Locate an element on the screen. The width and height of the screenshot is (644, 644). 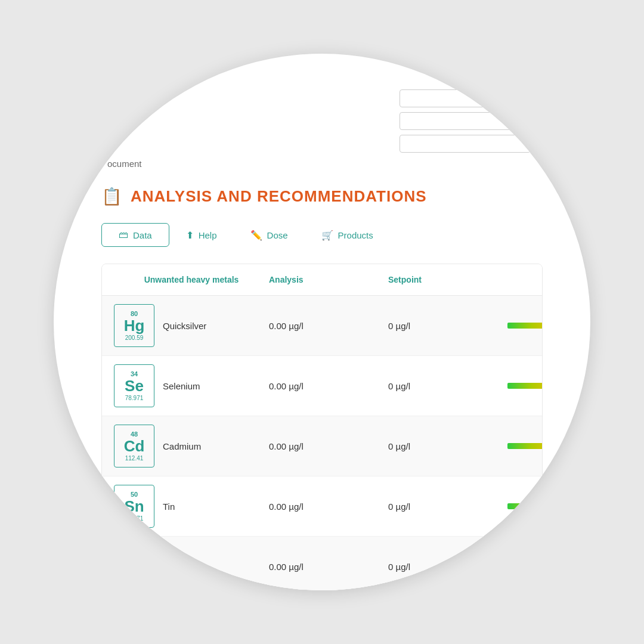
indicator-hg: ▲ is located at coordinates (525, 326).